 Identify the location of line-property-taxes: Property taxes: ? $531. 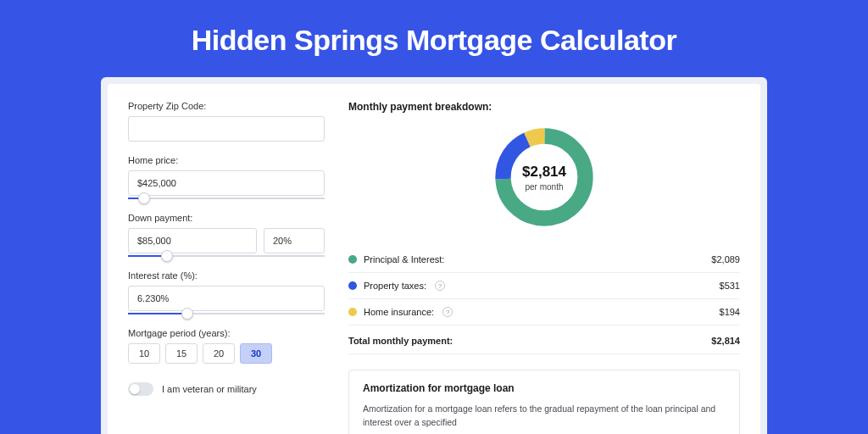
(544, 287).